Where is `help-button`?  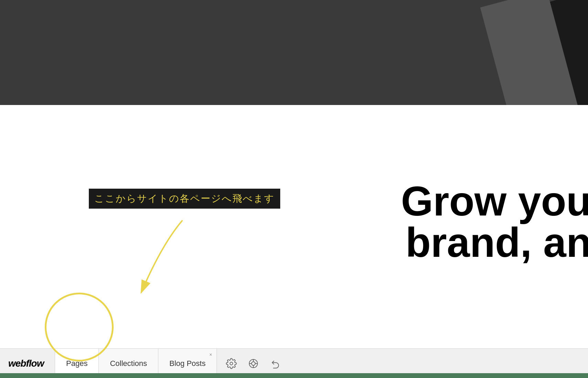
help-button is located at coordinates (253, 364).